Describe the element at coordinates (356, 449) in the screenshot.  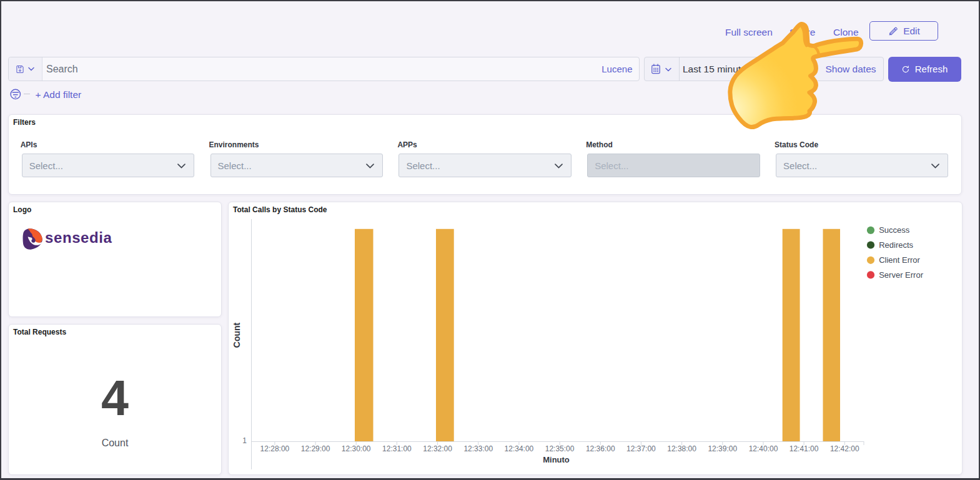
I see `svg-text: 12:30:00` at that location.